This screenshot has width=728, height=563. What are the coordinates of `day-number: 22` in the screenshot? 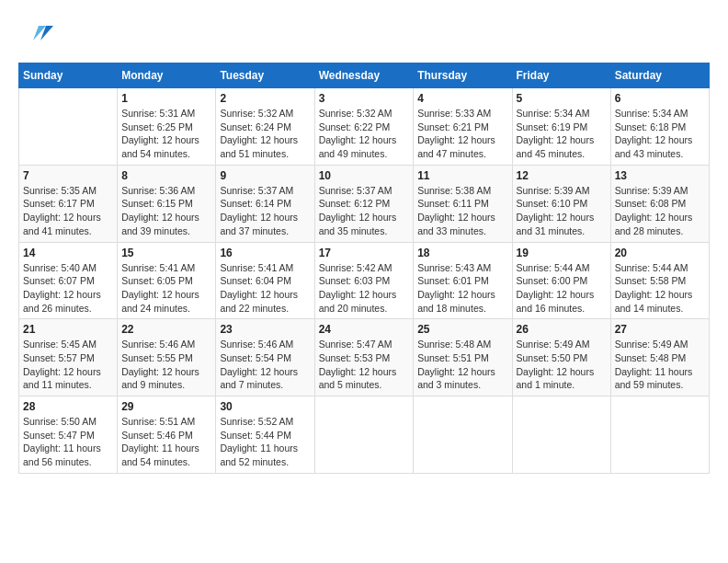 It's located at (166, 329).